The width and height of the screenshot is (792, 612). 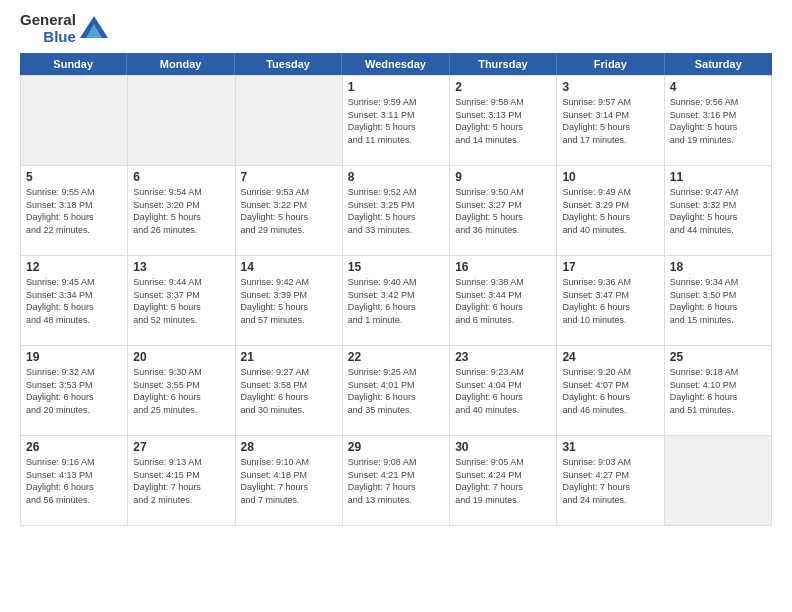 What do you see at coordinates (718, 211) in the screenshot?
I see `calendar-cell: 11Sunrise: 9:47 AM Sunset: 3:32 PM Dayli…` at bounding box center [718, 211].